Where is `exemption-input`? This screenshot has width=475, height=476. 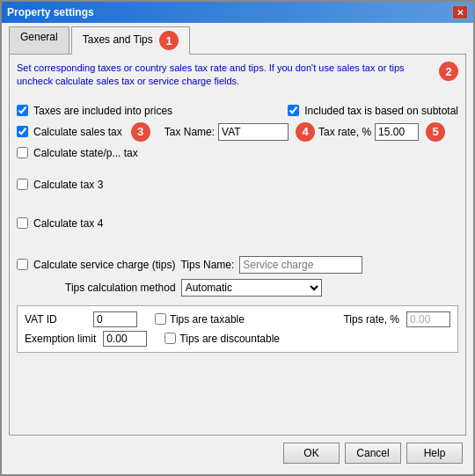
exemption-input is located at coordinates (125, 339).